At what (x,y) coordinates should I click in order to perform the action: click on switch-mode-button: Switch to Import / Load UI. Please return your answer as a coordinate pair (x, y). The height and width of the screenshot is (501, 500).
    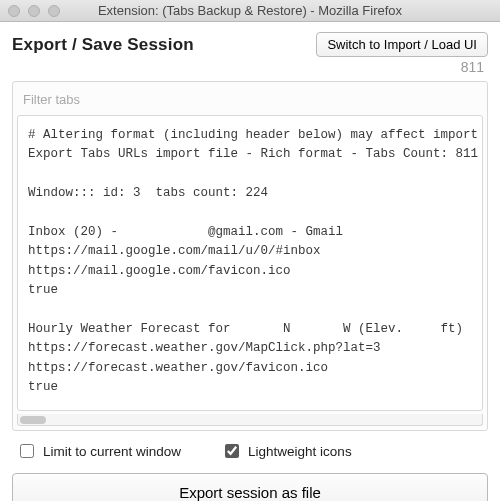
    Looking at the image, I should click on (402, 44).